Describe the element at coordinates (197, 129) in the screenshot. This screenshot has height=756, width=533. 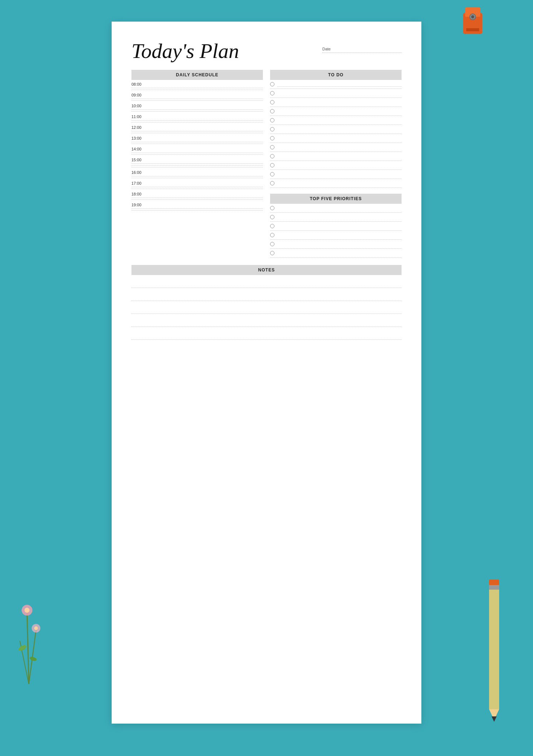
I see `hour-block-12: 12:00` at that location.